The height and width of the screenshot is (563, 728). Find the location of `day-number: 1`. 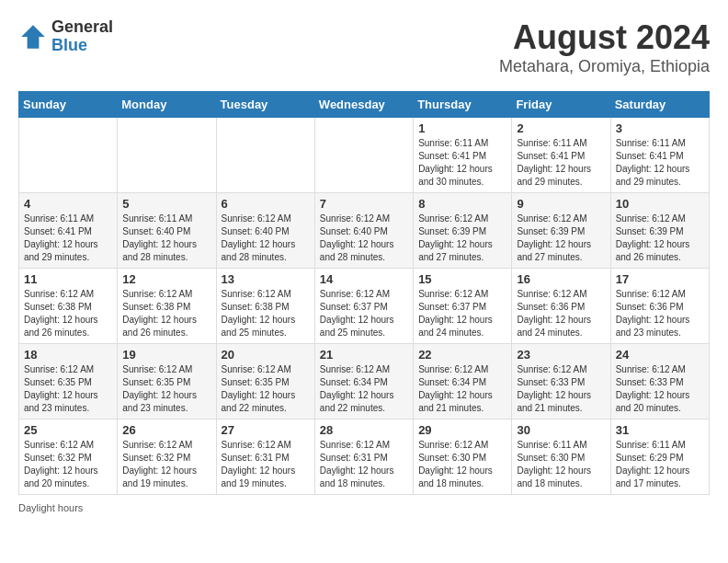

day-number: 1 is located at coordinates (462, 129).